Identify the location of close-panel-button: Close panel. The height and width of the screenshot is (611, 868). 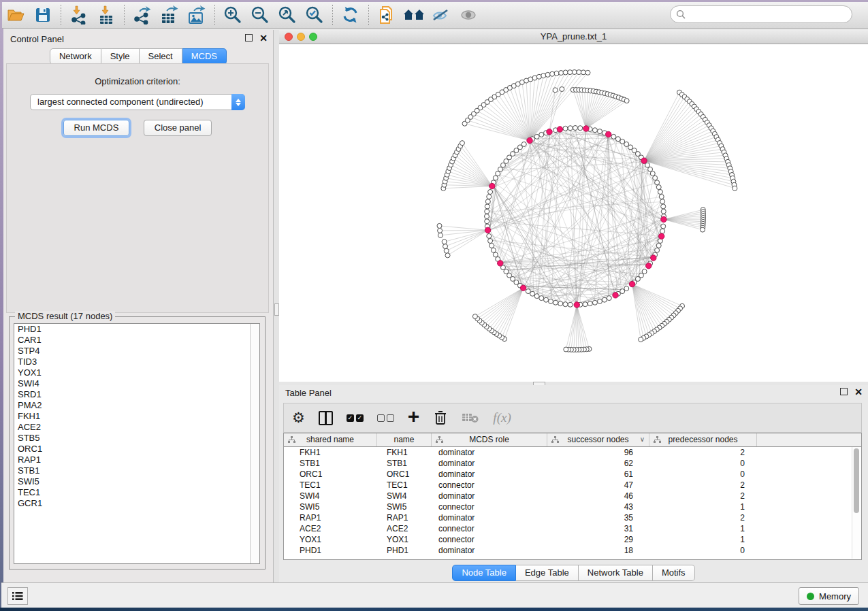
(178, 128).